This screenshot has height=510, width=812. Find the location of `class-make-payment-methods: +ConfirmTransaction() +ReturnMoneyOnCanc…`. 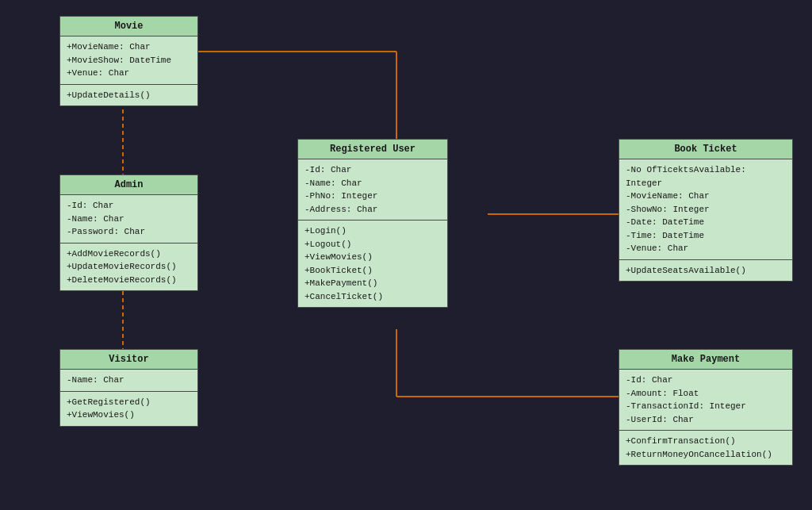

class-make-payment-methods: +ConfirmTransaction() +ReturnMoneyOnCanc… is located at coordinates (706, 447).